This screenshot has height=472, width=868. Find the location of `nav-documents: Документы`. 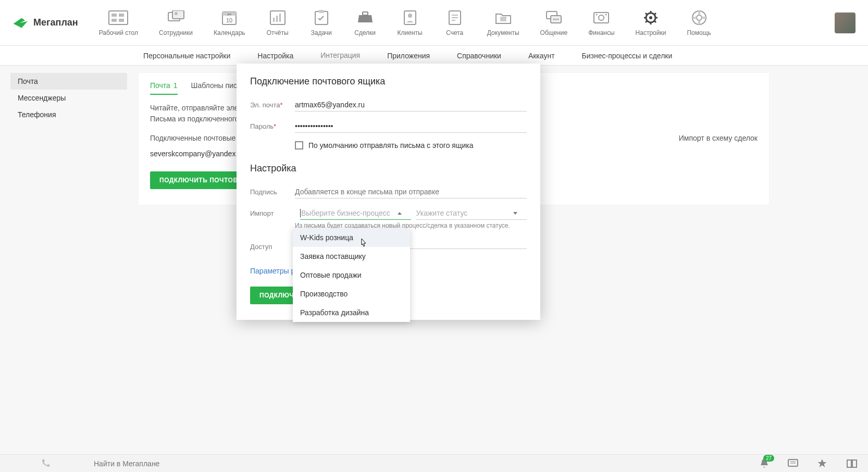

nav-documents: Документы is located at coordinates (503, 23).